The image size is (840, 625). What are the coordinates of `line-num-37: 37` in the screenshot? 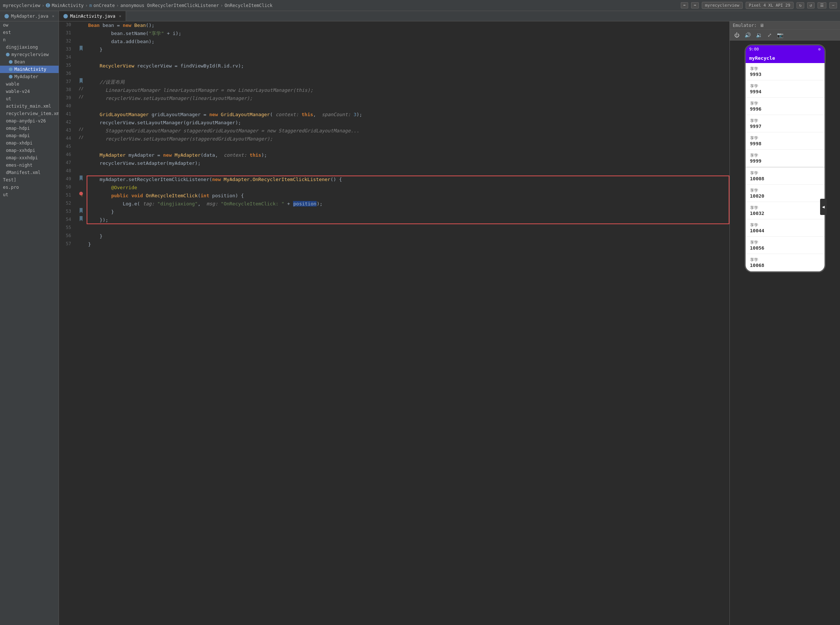 It's located at (67, 81).